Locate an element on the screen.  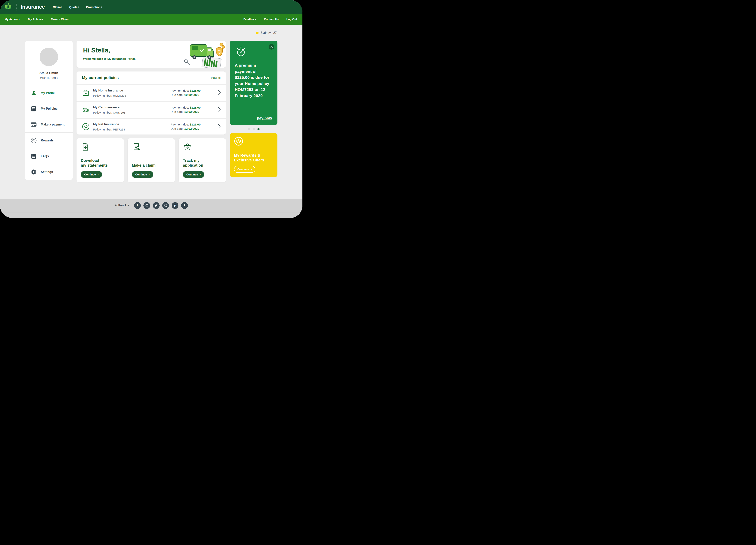
policy-info: My Pet Insurance Policy number: PET7293 is located at coordinates (132, 127).